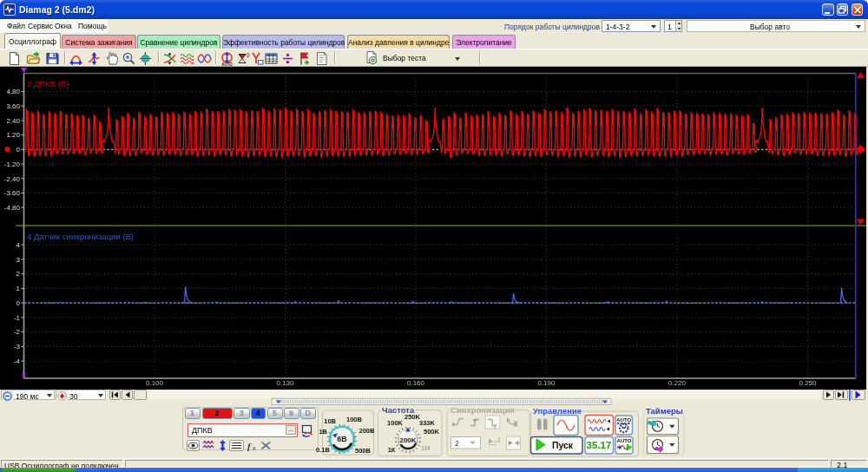  What do you see at coordinates (12, 179) in the screenshot?
I see `svg-text: -2.40` at bounding box center [12, 179].